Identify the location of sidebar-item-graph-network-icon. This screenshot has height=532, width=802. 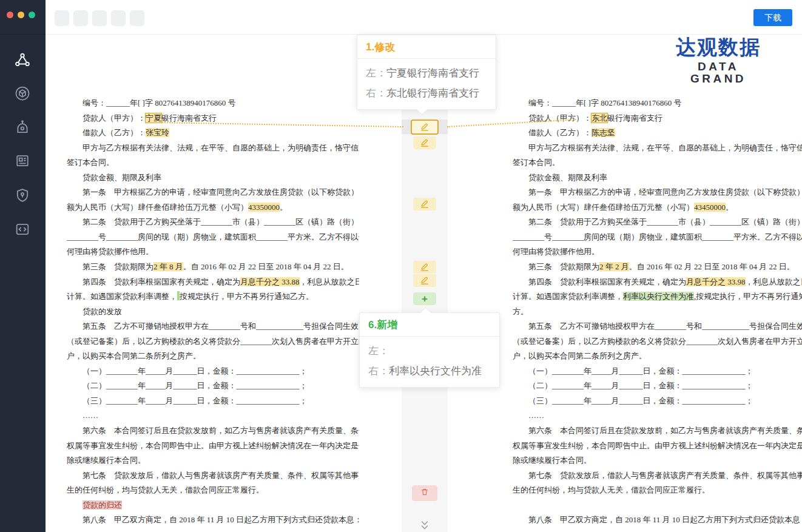
(22, 60).